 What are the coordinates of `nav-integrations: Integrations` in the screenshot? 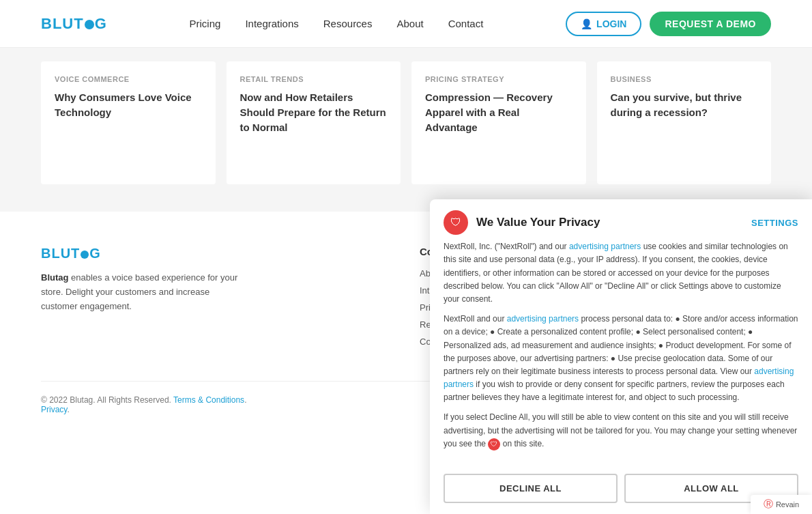 It's located at (272, 23).